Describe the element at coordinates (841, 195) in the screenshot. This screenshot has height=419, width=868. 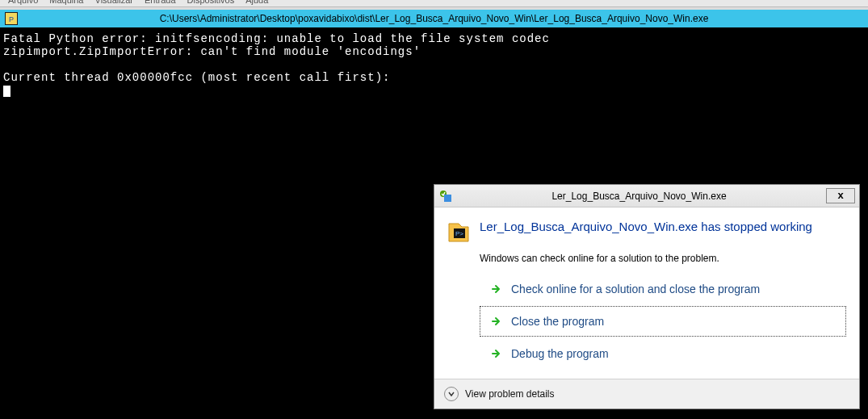
I see `close-button: x` at that location.